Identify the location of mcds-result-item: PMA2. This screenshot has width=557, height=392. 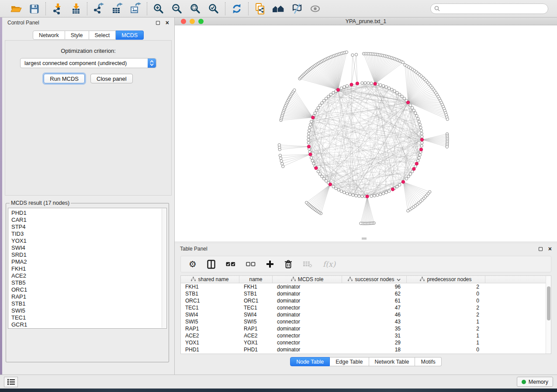
(89, 262).